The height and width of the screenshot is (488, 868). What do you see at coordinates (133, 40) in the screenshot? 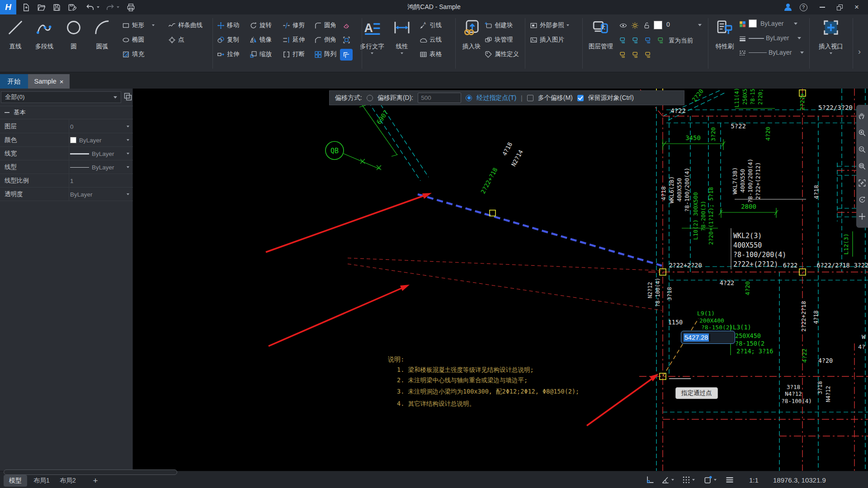
I see `tool-ellipse: 椭圆` at bounding box center [133, 40].